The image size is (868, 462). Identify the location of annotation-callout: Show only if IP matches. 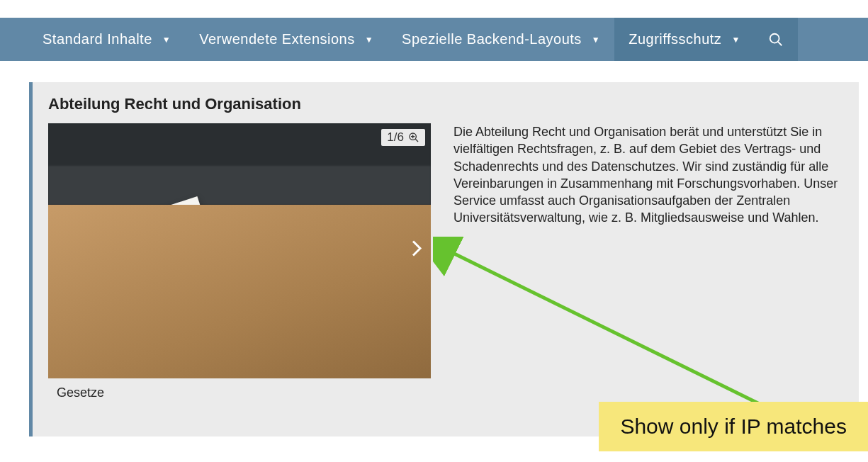
(733, 427).